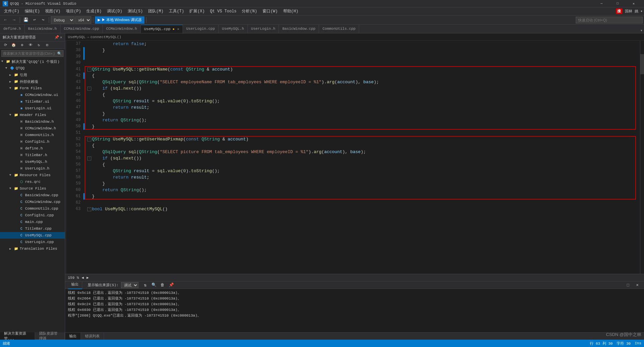 The height and width of the screenshot is (347, 644). Describe the element at coordinates (32, 102) in the screenshot. I see `tree-titlebar-ui: ▶ ■ TitleBar.ui` at that location.